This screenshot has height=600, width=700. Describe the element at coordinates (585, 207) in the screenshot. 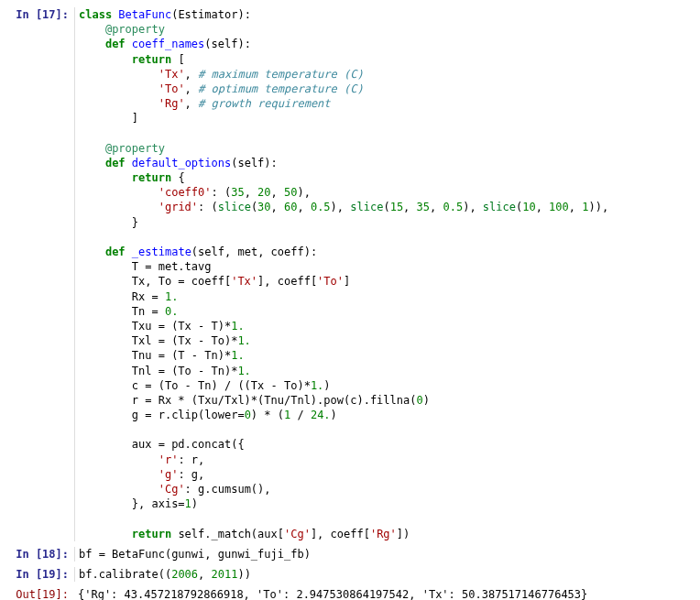

I see `n1a: 1` at that location.